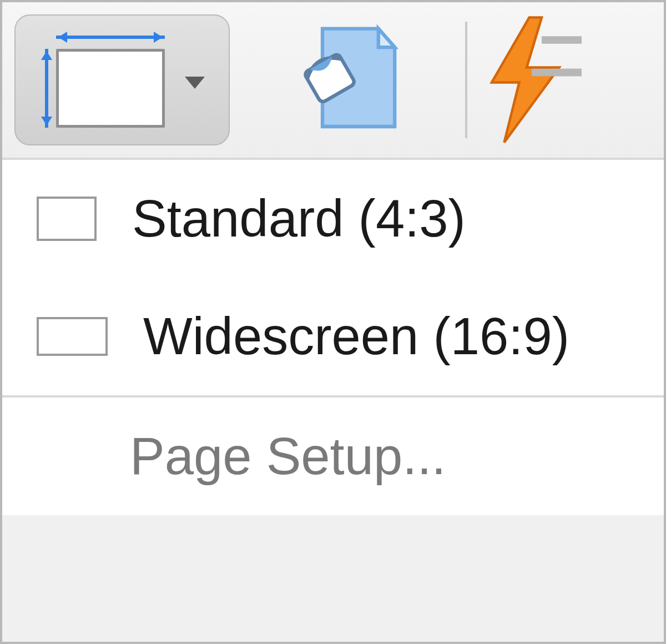  Describe the element at coordinates (288, 456) in the screenshot. I see `menu-item-label: Page Setup...` at that location.